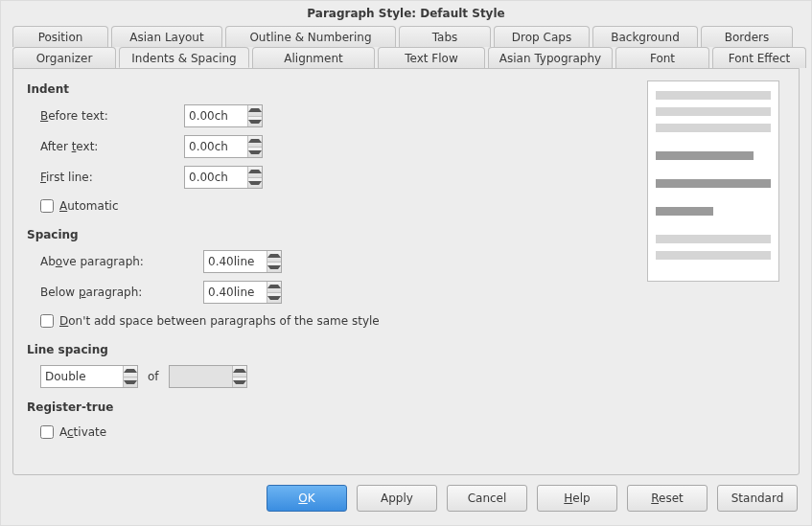  What do you see at coordinates (747, 36) in the screenshot?
I see `tab-borders: Borders` at bounding box center [747, 36].